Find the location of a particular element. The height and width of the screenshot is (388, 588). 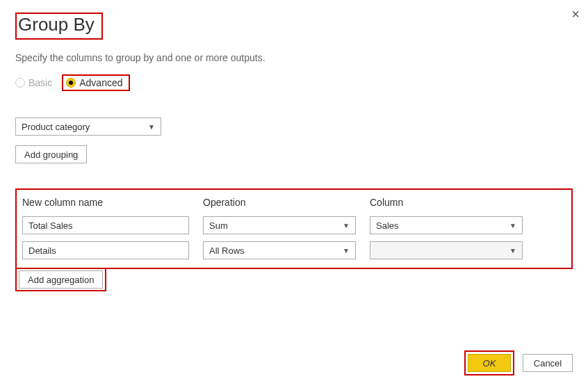

ok-highlight: OK is located at coordinates (489, 363).